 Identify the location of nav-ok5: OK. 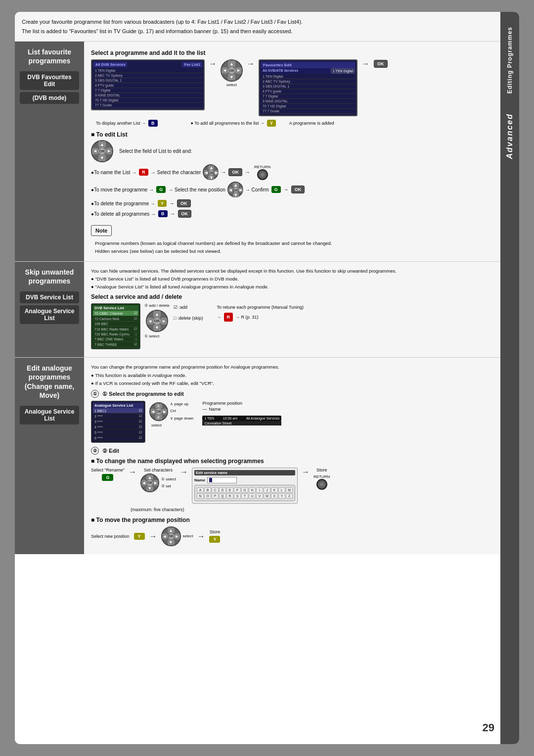
(149, 483).